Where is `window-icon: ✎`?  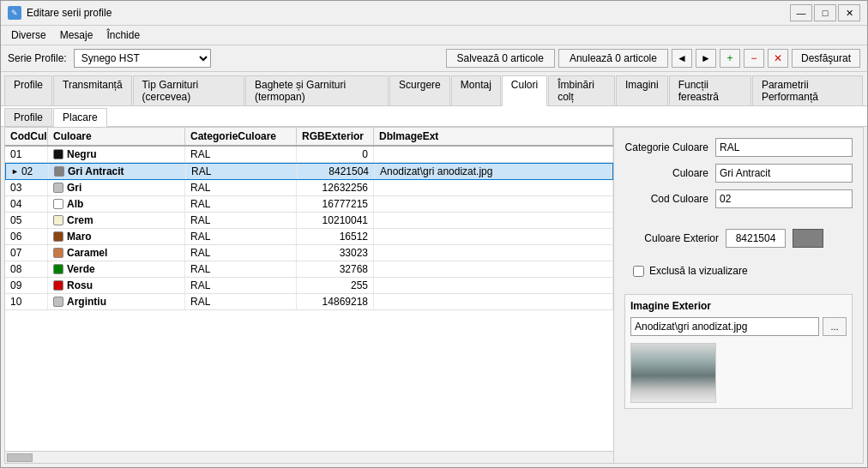
window-icon: ✎ is located at coordinates (15, 13).